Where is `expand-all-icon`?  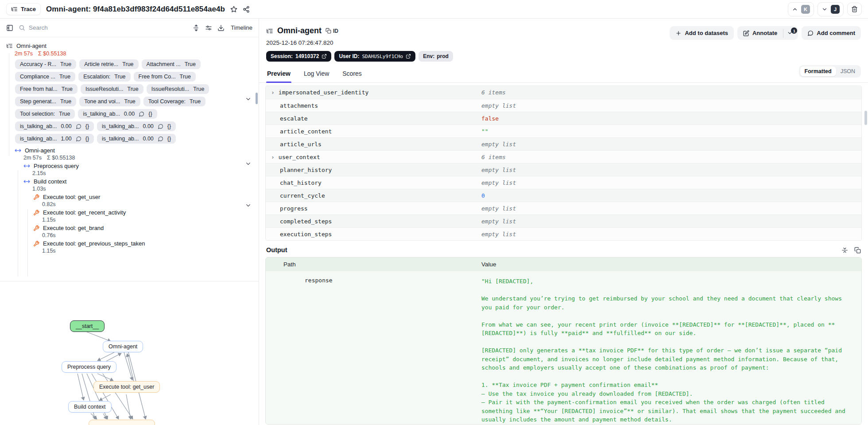
expand-all-icon is located at coordinates (196, 28).